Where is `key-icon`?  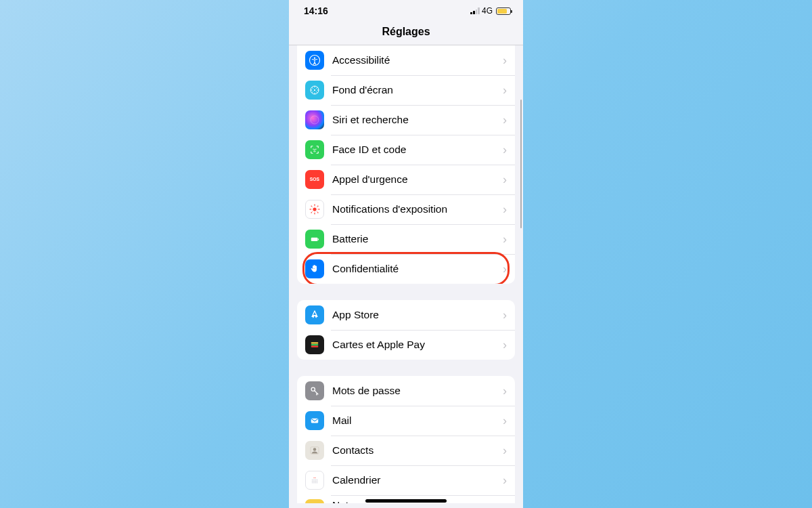
key-icon is located at coordinates (315, 391).